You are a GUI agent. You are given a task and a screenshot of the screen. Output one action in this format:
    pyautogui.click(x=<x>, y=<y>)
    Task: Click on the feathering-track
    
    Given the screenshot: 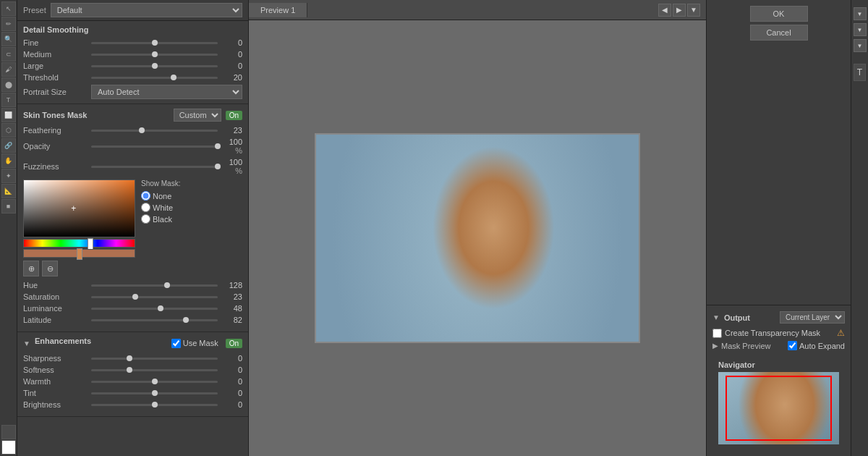 What is the action you would take?
    pyautogui.click(x=155, y=130)
    